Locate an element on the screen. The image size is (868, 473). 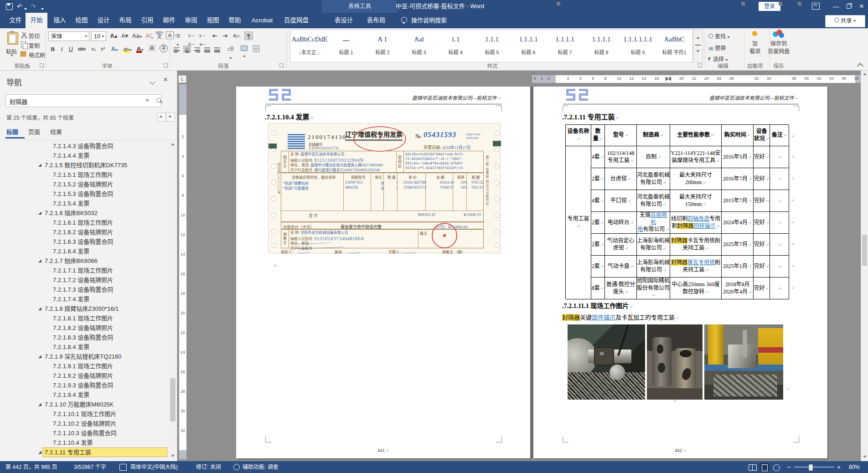
cut-icon is located at coordinates (24, 35).